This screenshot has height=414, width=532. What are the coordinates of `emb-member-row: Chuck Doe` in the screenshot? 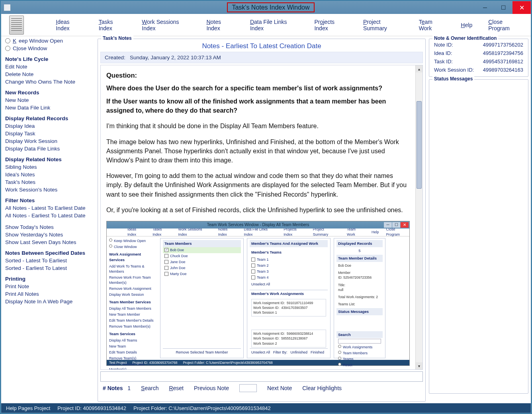 It's located at (202, 256).